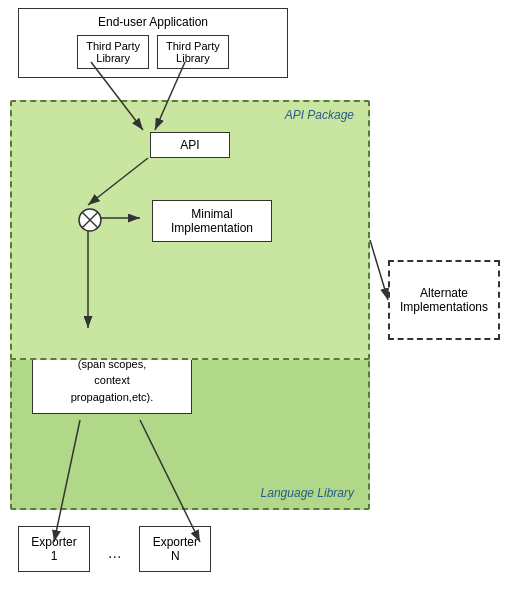 Image resolution: width=513 pixels, height=590 pixels. What do you see at coordinates (212, 221) in the screenshot?
I see `minimal-impl-box: MinimalImplementation` at bounding box center [212, 221].